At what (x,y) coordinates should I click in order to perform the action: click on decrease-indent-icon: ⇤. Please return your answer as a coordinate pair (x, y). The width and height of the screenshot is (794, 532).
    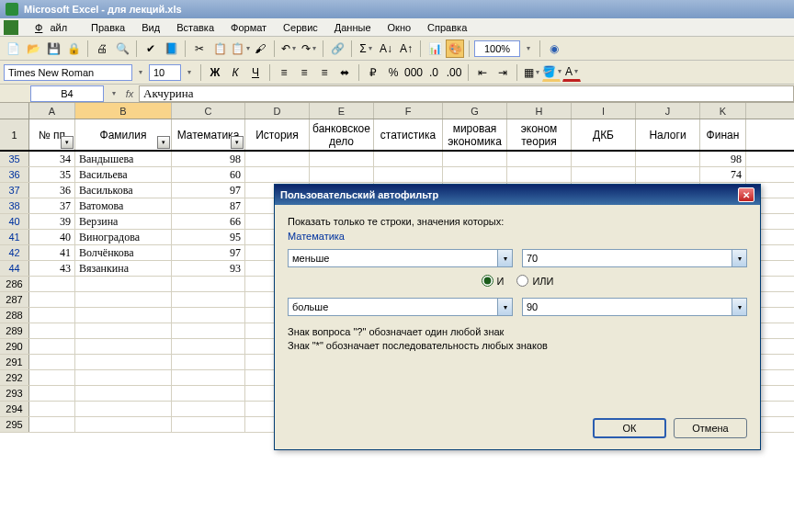
    Looking at the image, I should click on (482, 73).